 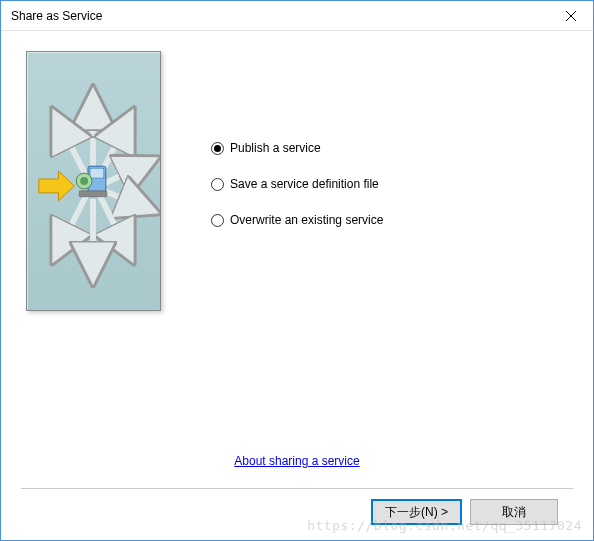 I want to click on close-icon, so click(x=571, y=16).